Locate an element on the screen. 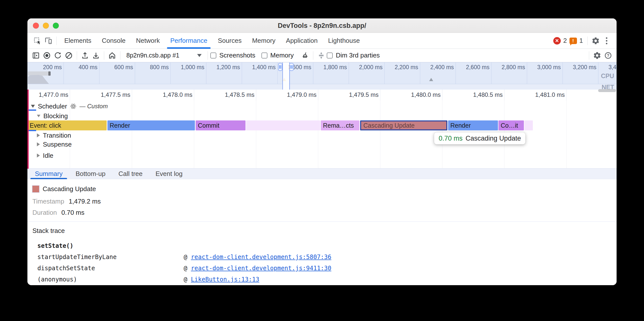  garbage-collect-brush-icon is located at coordinates (305, 55).